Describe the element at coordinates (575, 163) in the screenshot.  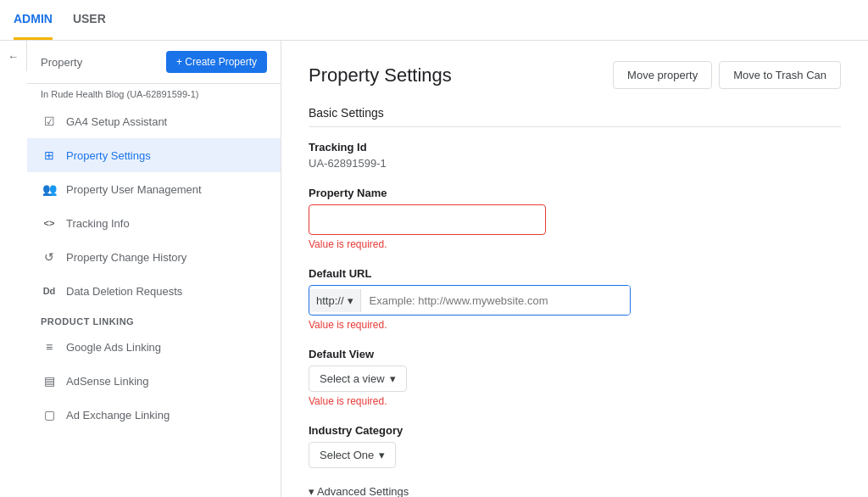
I see `tracking-id-value: UA-62891599-1` at that location.